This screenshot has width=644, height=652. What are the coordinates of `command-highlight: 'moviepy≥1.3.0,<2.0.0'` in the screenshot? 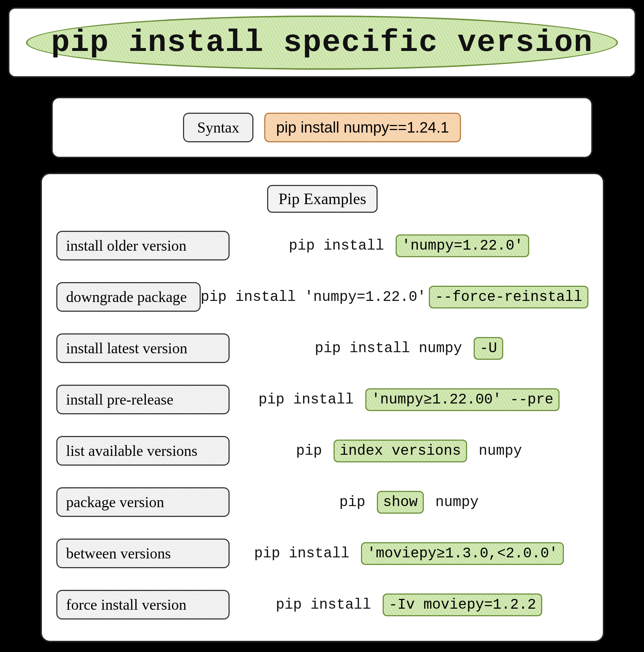 It's located at (462, 553).